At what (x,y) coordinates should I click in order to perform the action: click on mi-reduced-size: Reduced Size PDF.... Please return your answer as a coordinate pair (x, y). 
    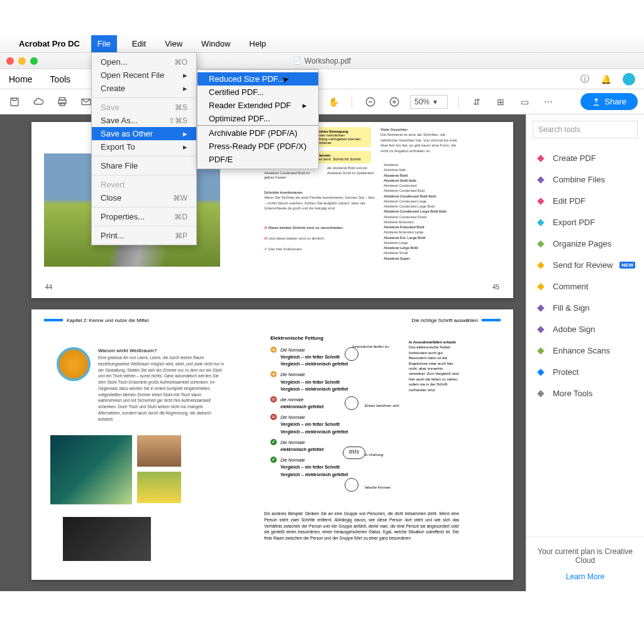
    Looking at the image, I should click on (258, 79).